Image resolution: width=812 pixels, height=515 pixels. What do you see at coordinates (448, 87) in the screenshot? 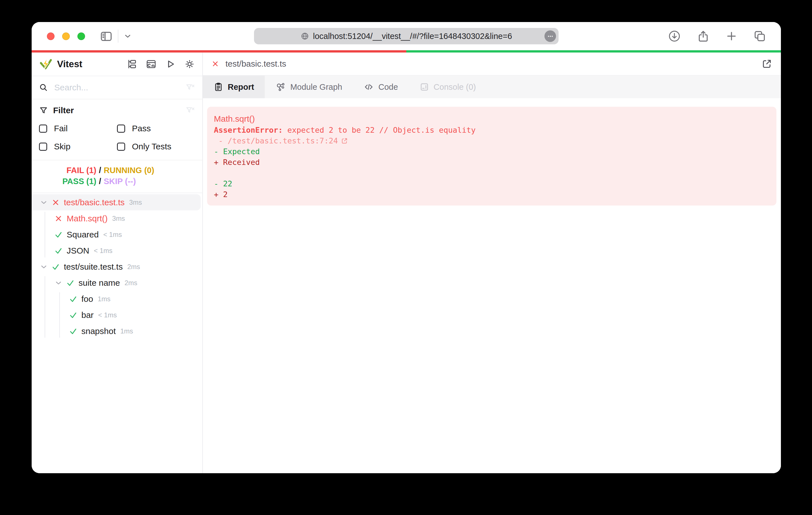
I see `tab-console-0: Console (0)` at bounding box center [448, 87].